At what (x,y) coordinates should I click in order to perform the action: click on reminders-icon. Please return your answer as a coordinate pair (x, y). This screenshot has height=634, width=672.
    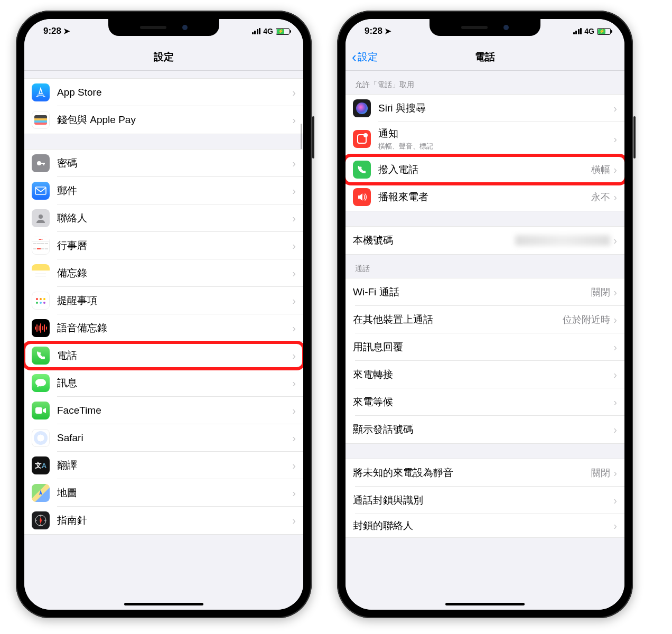
    Looking at the image, I should click on (41, 301).